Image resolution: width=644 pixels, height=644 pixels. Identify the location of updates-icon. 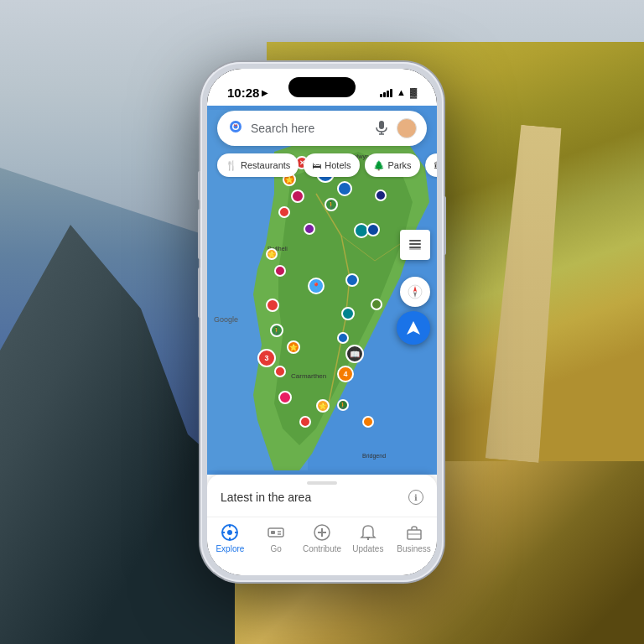
(368, 532).